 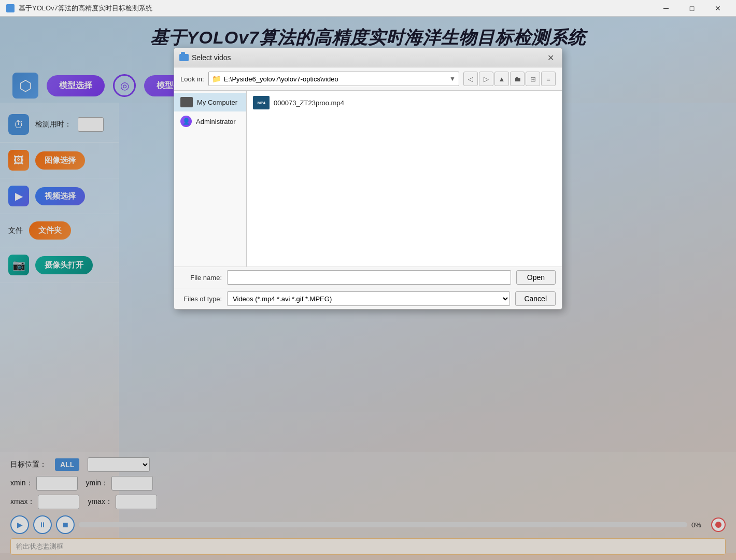 I want to click on lookin-path: E:\Pyside6_yolov7\yolov7-optics\video, so click(x=281, y=79).